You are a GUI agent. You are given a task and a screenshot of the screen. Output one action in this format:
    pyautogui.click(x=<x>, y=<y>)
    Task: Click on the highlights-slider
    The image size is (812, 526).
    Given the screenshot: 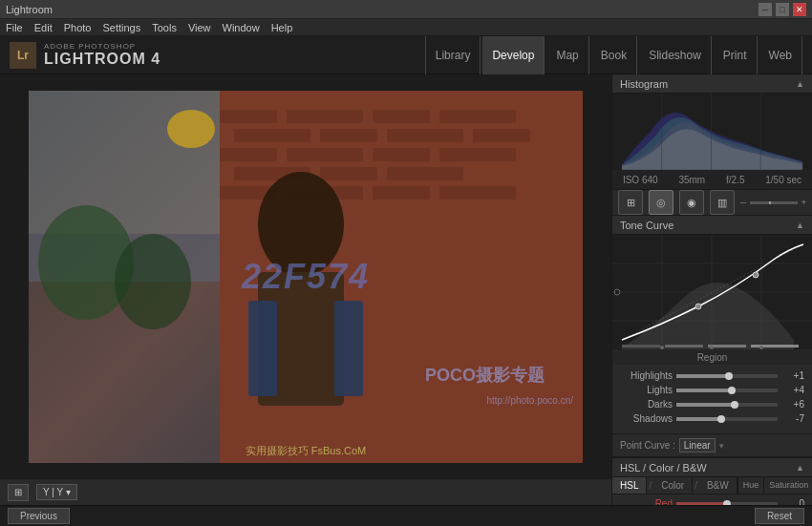 What is the action you would take?
    pyautogui.click(x=727, y=376)
    